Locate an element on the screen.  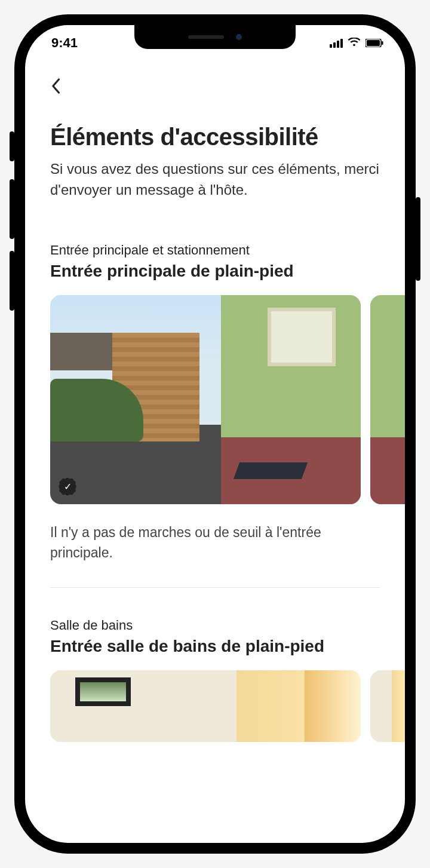
cellular-icon is located at coordinates (336, 43).